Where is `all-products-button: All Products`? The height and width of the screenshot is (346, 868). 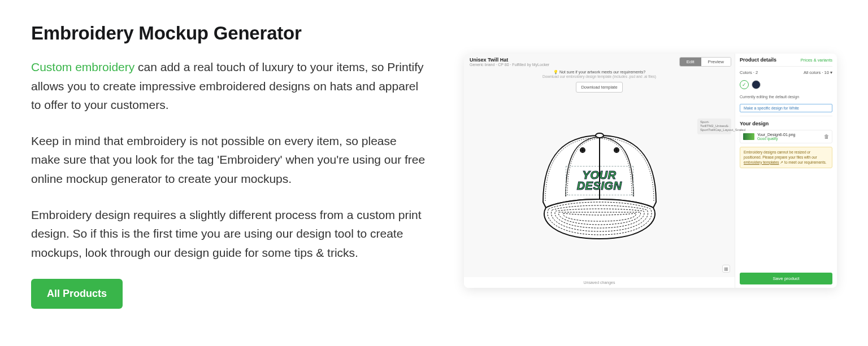
all-products-button: All Products is located at coordinates (77, 294).